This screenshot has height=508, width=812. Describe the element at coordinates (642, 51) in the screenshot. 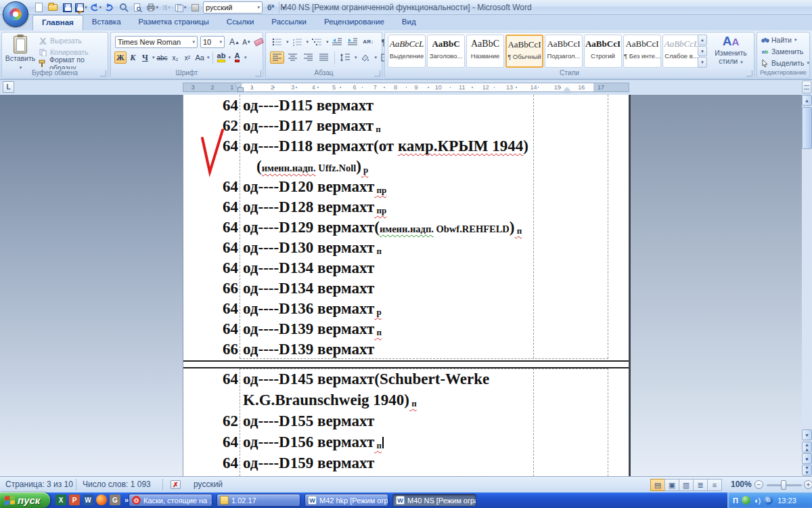

I see `style-chip: AaBbCcI¶ Без инте...` at that location.